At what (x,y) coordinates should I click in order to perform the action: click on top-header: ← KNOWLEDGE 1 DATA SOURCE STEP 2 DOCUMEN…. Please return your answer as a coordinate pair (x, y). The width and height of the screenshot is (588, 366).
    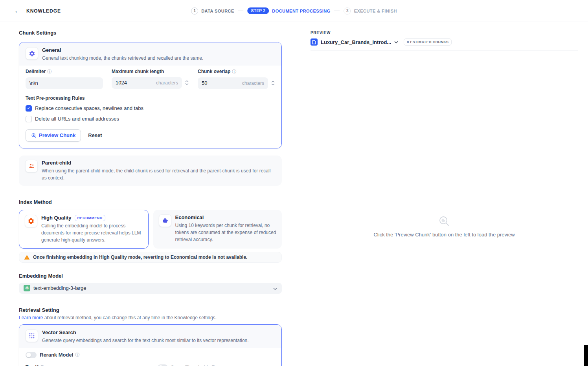
    Looking at the image, I should click on (294, 11).